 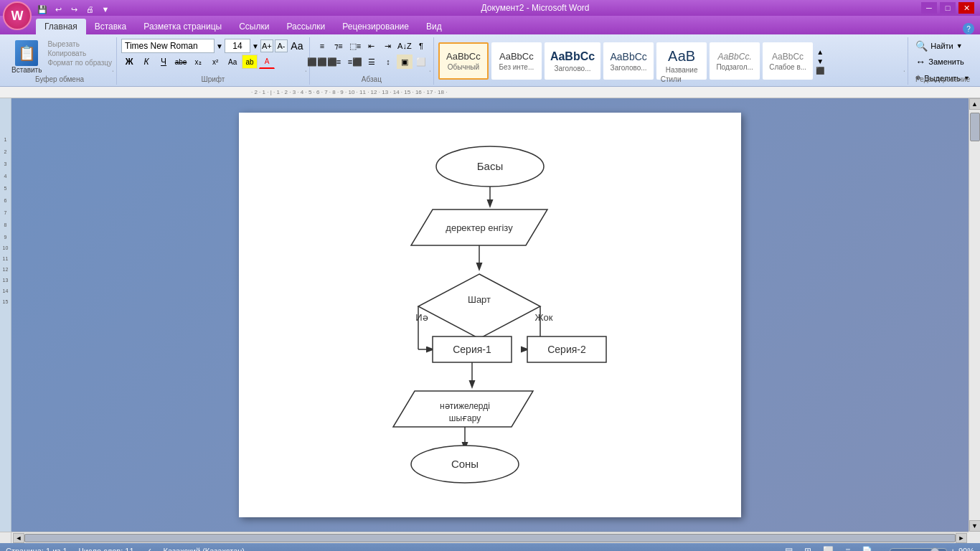 What do you see at coordinates (735, 67) in the screenshot?
I see `style-subtitle-label: Подзагол...` at bounding box center [735, 67].